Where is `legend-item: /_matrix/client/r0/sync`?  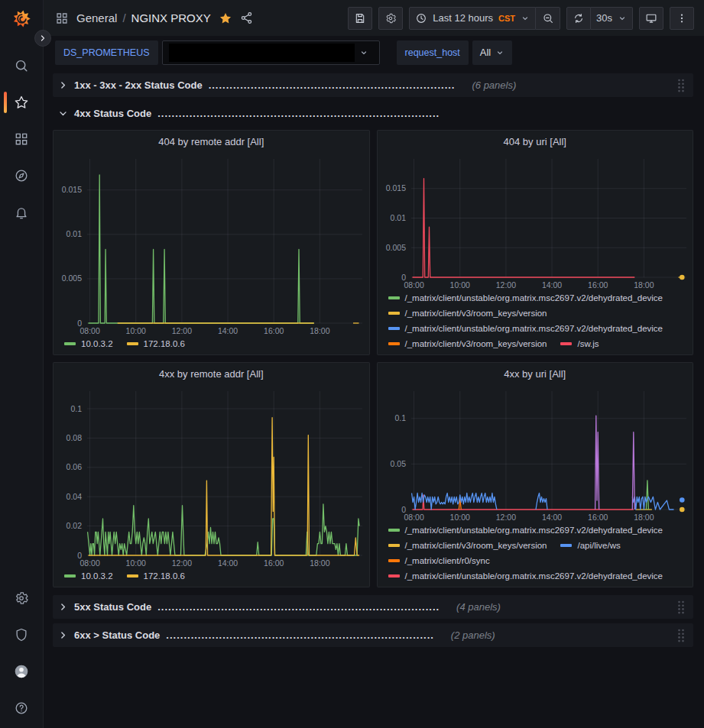 legend-item: /_matrix/client/r0/sync is located at coordinates (439, 561).